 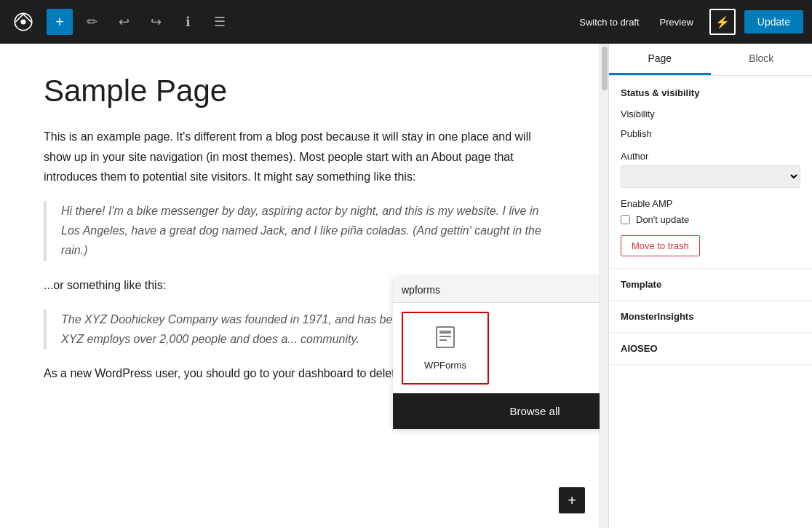 What do you see at coordinates (636, 134) in the screenshot?
I see `publish-label: Publish` at bounding box center [636, 134].